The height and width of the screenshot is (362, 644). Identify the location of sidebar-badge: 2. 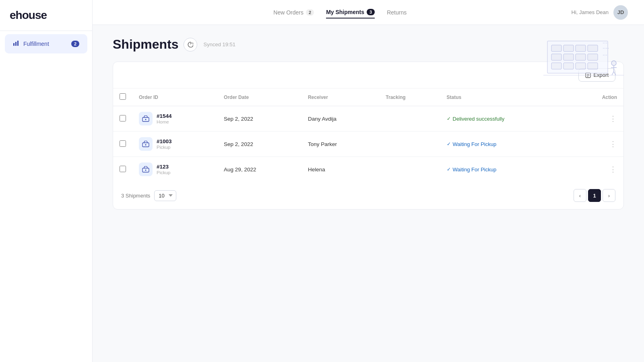
(75, 44).